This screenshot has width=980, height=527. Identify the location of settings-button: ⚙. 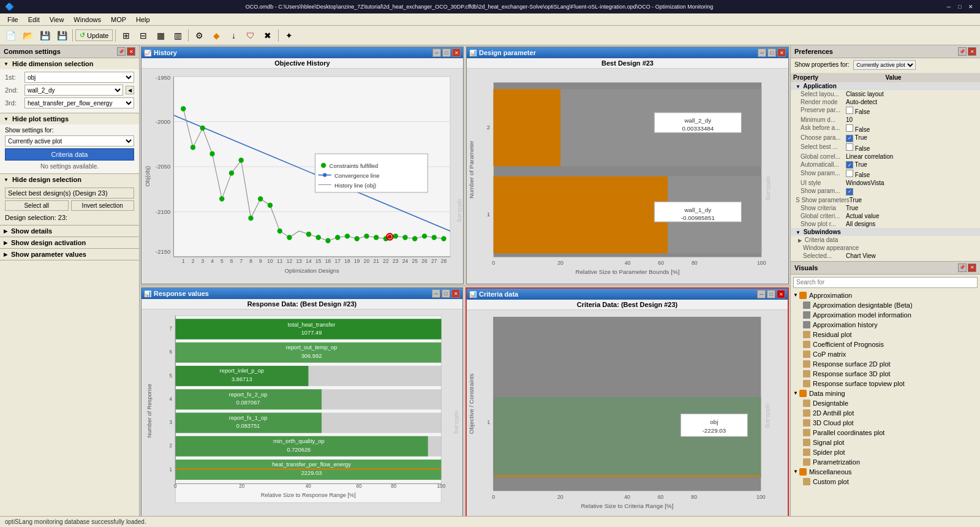
(199, 36).